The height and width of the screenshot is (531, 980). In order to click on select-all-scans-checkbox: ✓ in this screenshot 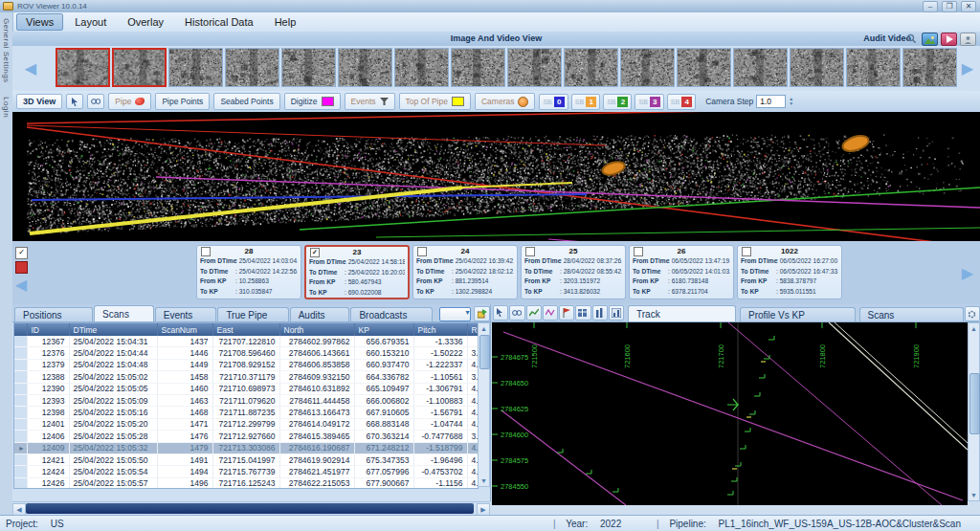, I will do `click(21, 253)`.